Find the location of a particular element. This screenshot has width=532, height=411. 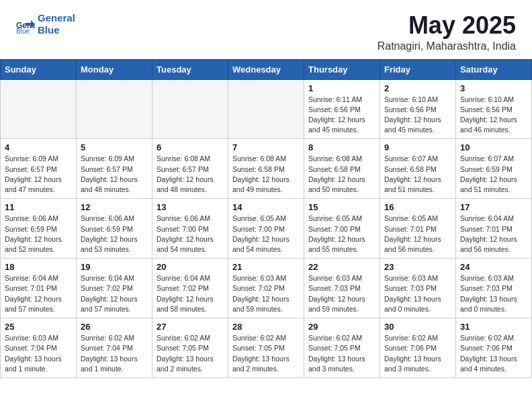

header: General Blue General Blue May 2025 Ratna… is located at coordinates (266, 30).